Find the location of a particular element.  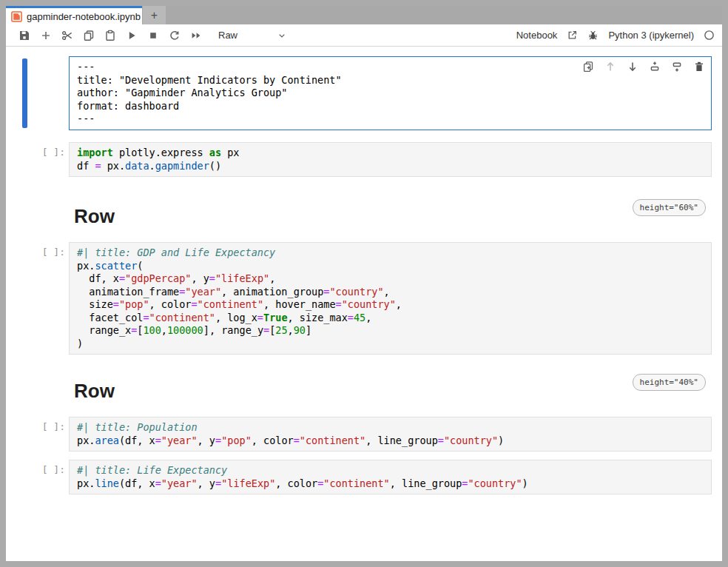

notebook-toolbar: Raw Notebook Python 3 (ipykernel) is located at coordinates (364, 36).